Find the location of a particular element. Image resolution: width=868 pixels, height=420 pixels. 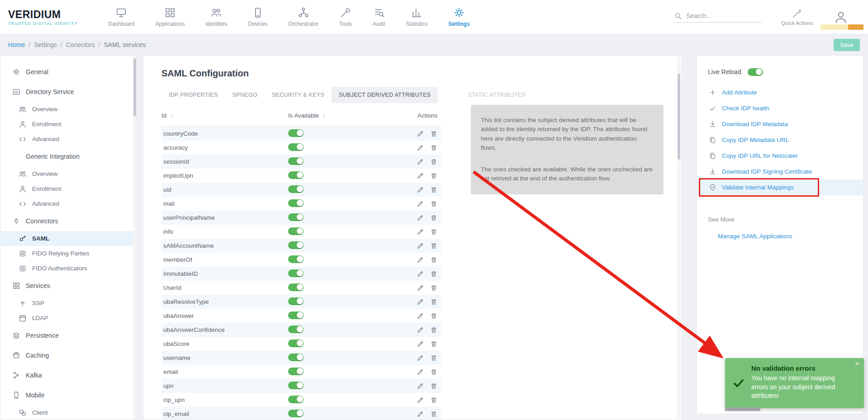

sidebar-item-saml: SAML is located at coordinates (69, 239).